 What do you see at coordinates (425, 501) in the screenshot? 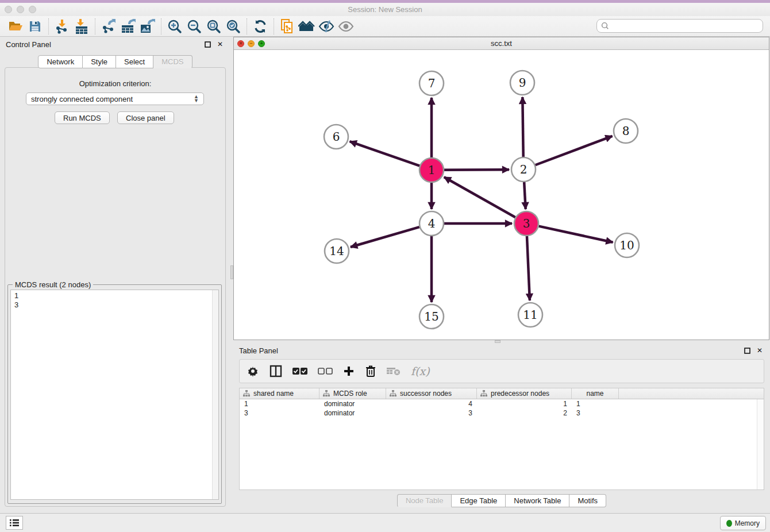
I see `tab-node-table: Node Table` at bounding box center [425, 501].